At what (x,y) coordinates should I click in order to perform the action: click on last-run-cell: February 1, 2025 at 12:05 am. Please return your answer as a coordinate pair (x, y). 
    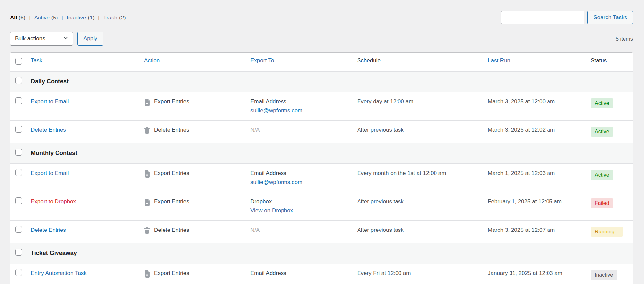
    Looking at the image, I should click on (535, 206).